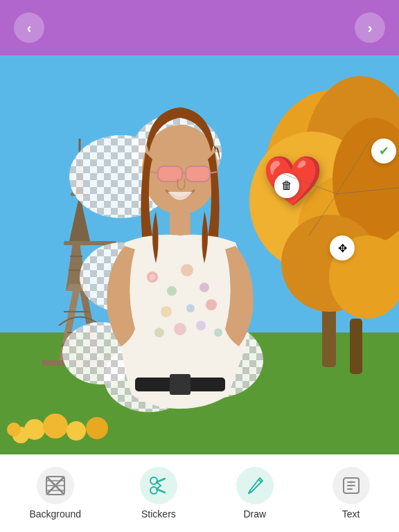 This screenshot has height=532, width=399. What do you see at coordinates (351, 493) in the screenshot?
I see `text-tool: Text` at bounding box center [351, 493].